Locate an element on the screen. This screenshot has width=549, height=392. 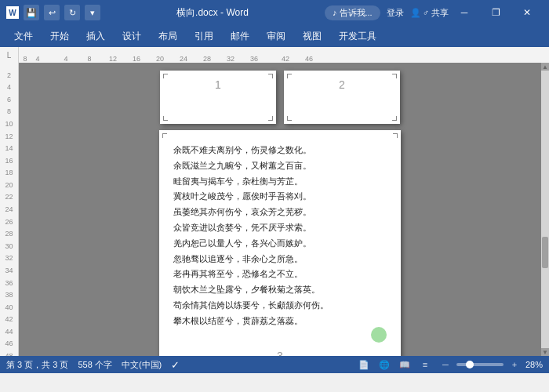
menu-developer: 开发工具 is located at coordinates (358, 36).